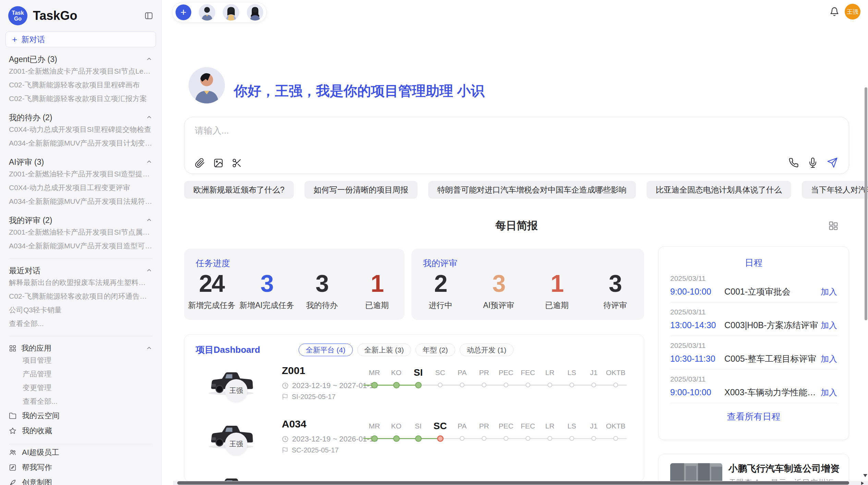  I want to click on sidebar-section-my-apps: 我的应用 项目管理 产品管理 变更管理 查看全部..., so click(81, 376).